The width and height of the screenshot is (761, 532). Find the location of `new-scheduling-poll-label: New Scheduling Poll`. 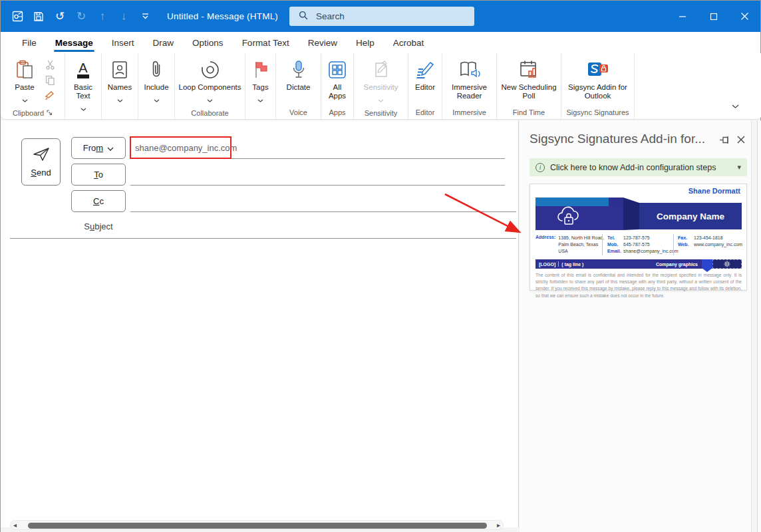

new-scheduling-poll-label: New Scheduling Poll is located at coordinates (529, 92).